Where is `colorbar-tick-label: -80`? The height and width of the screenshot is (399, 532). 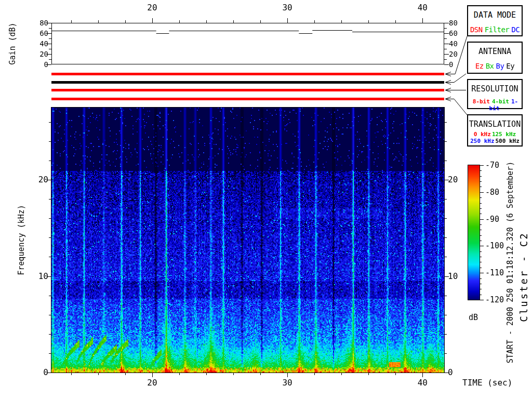
colorbar-tick-label: -80 is located at coordinates (493, 192).